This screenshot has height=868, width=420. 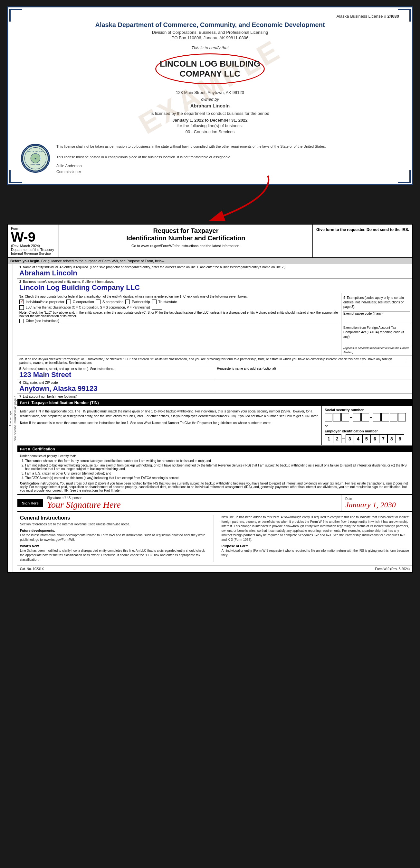 What do you see at coordinates (155, 302) in the screenshot?
I see `trust-checkbox` at bounding box center [155, 302].